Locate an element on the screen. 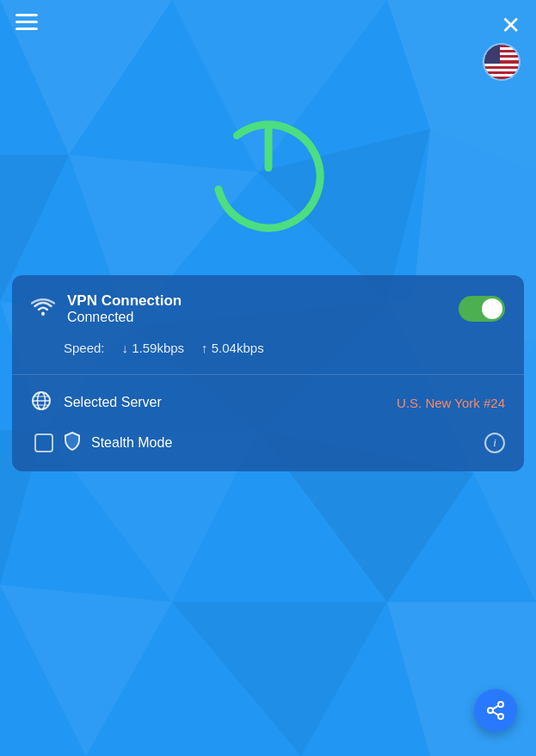 The image size is (536, 756). speed-label: Speed: is located at coordinates (84, 347).